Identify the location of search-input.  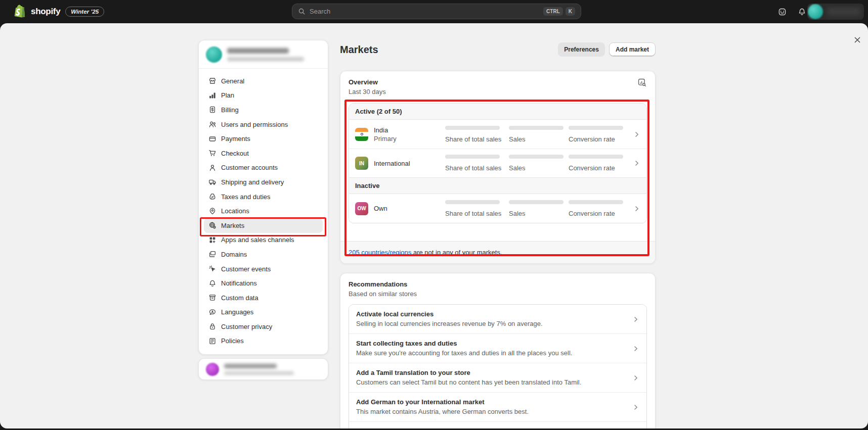
(424, 11).